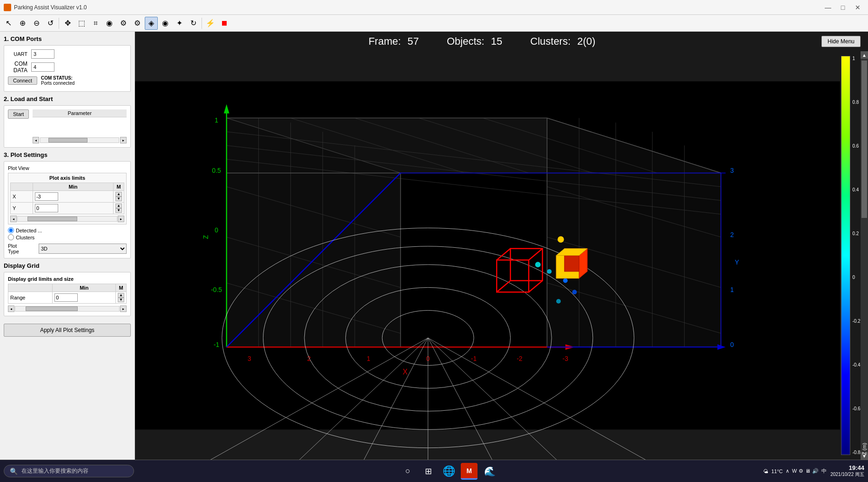  What do you see at coordinates (490, 471) in the screenshot?
I see `app5-btn: 🌊` at bounding box center [490, 471].